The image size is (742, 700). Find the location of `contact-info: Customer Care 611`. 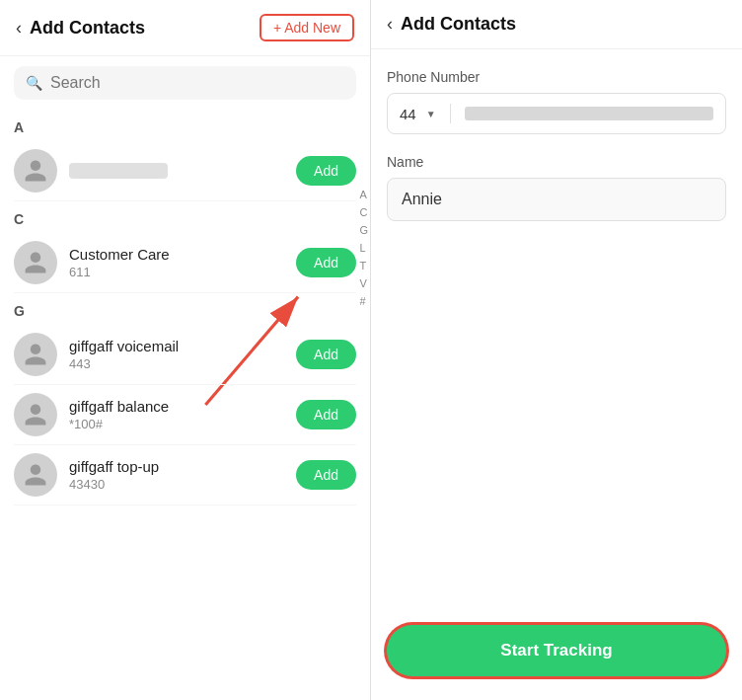

contact-info: Customer Care 611 is located at coordinates (177, 263).